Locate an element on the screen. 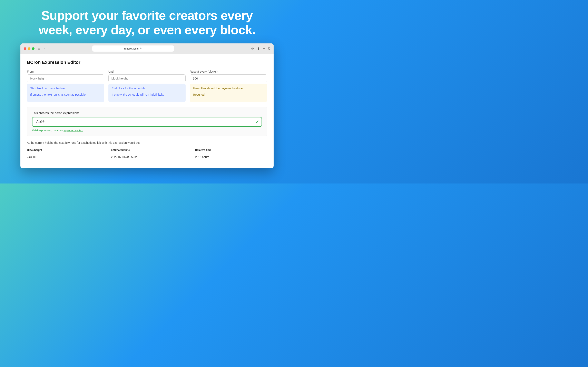 The height and width of the screenshot is (367, 588). hero-headline: Support your favorite creators every wee… is located at coordinates (147, 22).